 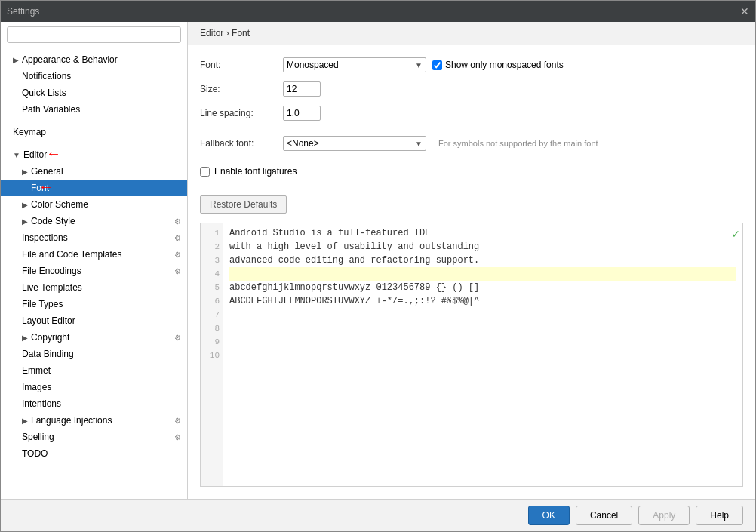 What do you see at coordinates (549, 515) in the screenshot?
I see `ok-button: OK` at bounding box center [549, 515].